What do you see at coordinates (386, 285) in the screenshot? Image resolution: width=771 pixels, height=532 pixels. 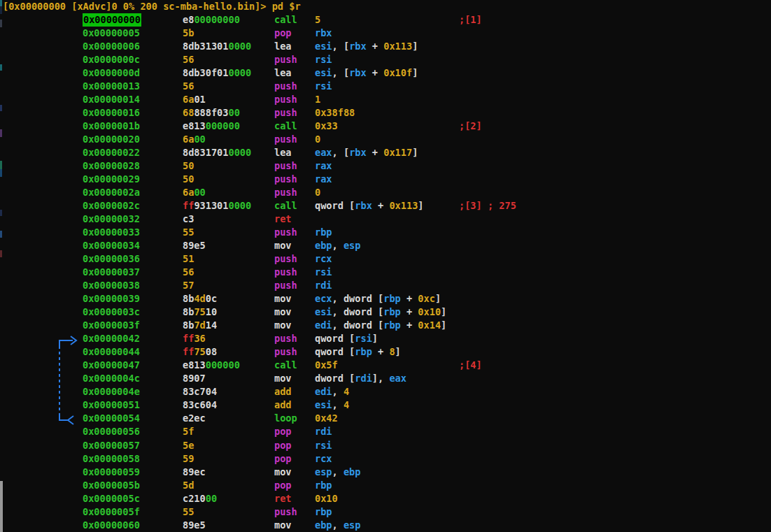 I see `disasm-row: 0x0000003857pushrdi` at bounding box center [386, 285].